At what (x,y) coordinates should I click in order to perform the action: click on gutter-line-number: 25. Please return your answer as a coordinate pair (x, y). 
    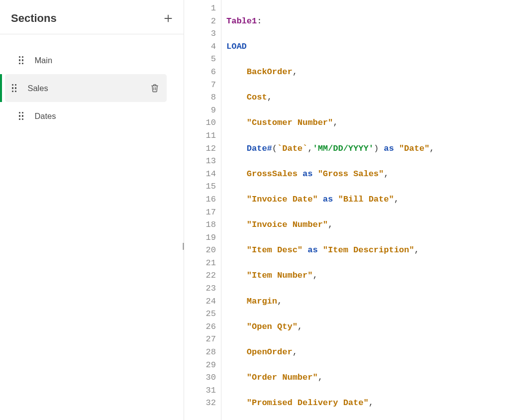
    Looking at the image, I should click on (200, 314).